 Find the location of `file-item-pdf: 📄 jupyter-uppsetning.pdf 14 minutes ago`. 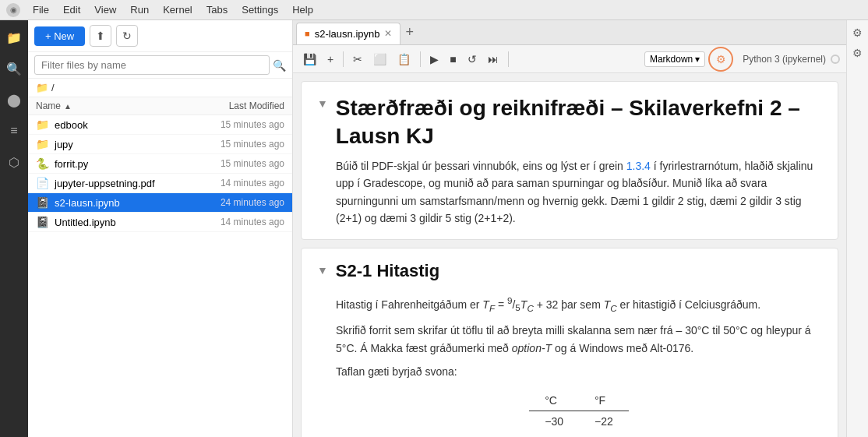

file-item-pdf: 📄 jupyter-uppsetning.pdf 14 minutes ago is located at coordinates (161, 184).